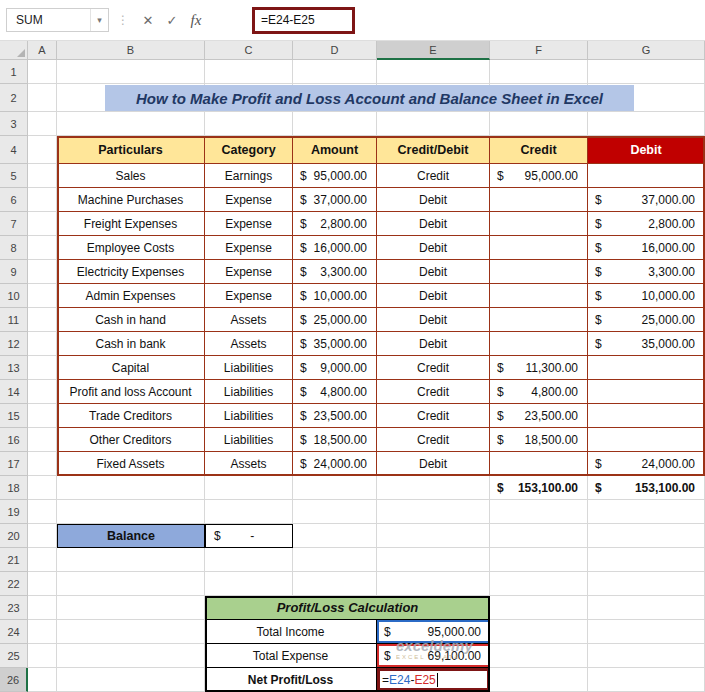  I want to click on cell-amount: $ 35,000.00, so click(335, 344).